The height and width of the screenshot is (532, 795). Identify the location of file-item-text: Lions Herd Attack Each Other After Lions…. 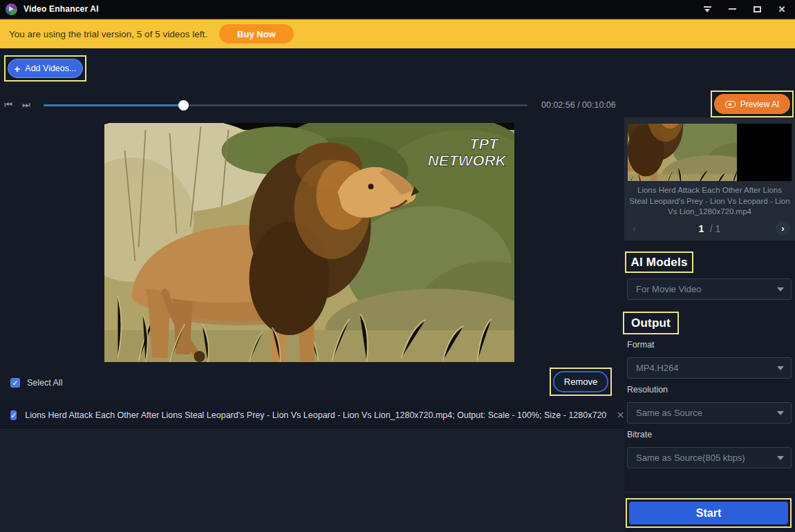
(315, 415).